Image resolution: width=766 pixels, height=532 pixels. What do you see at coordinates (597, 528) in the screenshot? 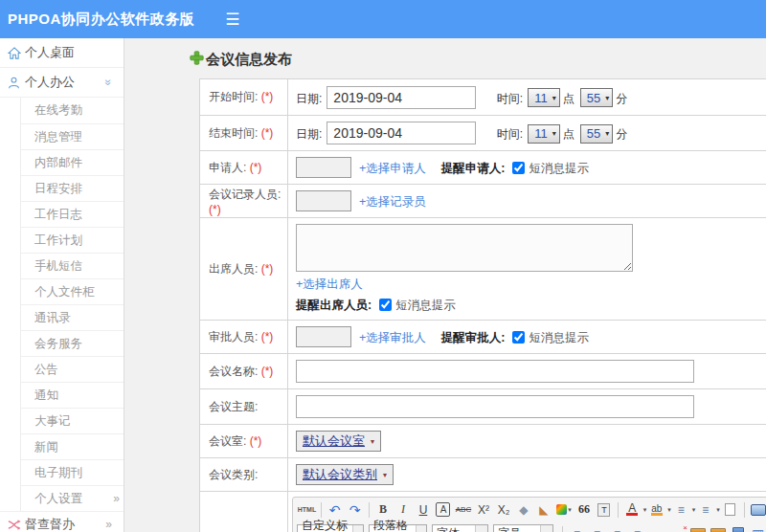
I see `align-center-icon: ≡` at bounding box center [597, 528].